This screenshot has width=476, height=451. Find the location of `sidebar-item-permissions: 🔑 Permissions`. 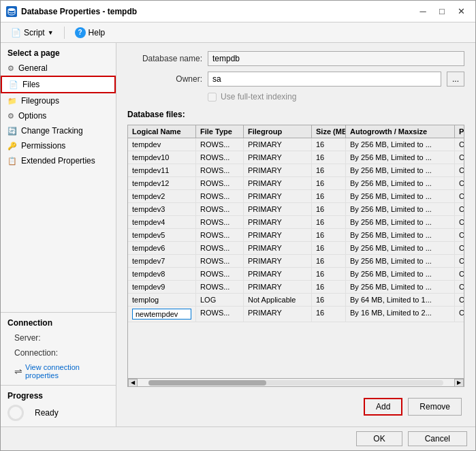

sidebar-item-permissions: 🔑 Permissions is located at coordinates (59, 146).